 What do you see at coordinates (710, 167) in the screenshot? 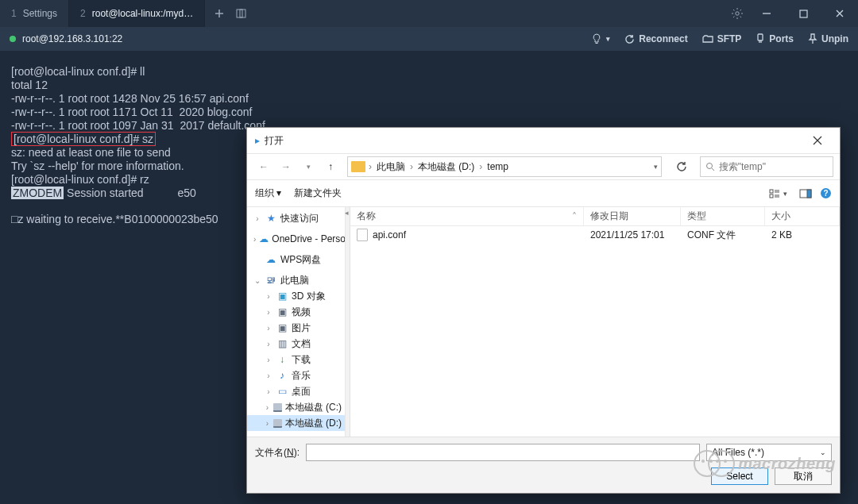
I see `search-icon` at bounding box center [710, 167].